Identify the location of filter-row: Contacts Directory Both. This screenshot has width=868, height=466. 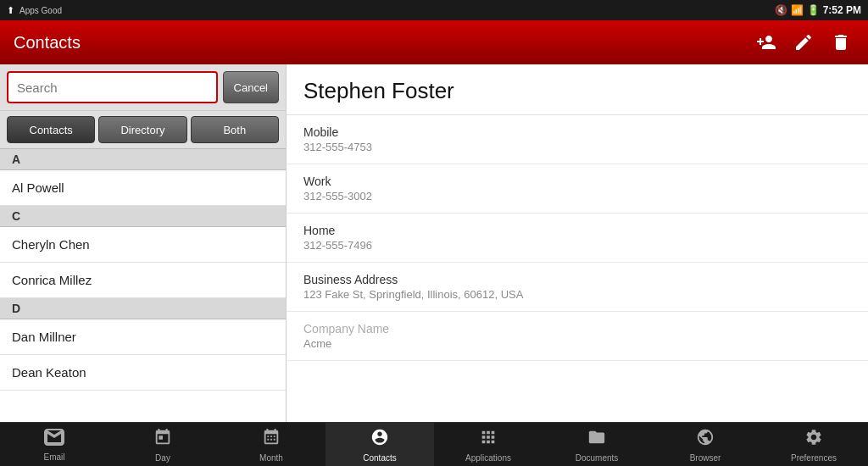
(142, 130).